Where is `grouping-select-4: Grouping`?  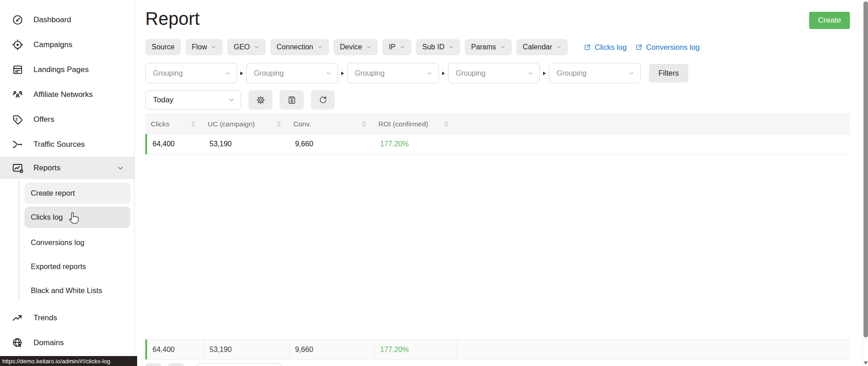
grouping-select-4: Grouping is located at coordinates (494, 73).